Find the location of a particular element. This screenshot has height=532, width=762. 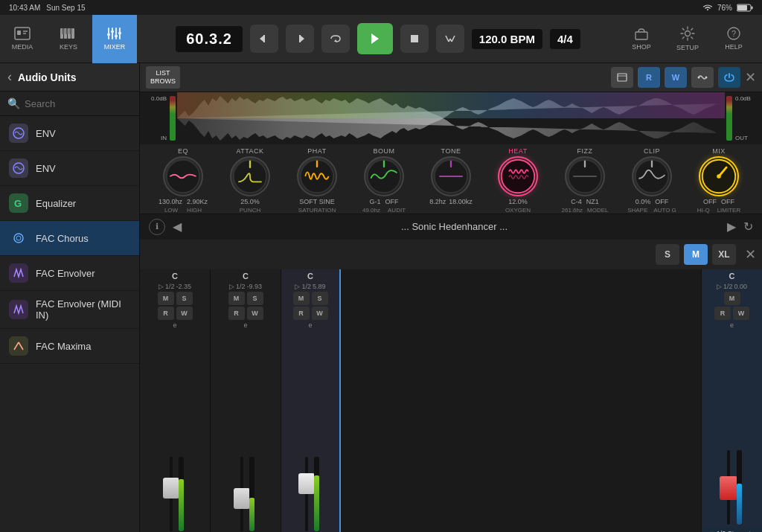

plugin-close-button: ✕ is located at coordinates (750, 77).